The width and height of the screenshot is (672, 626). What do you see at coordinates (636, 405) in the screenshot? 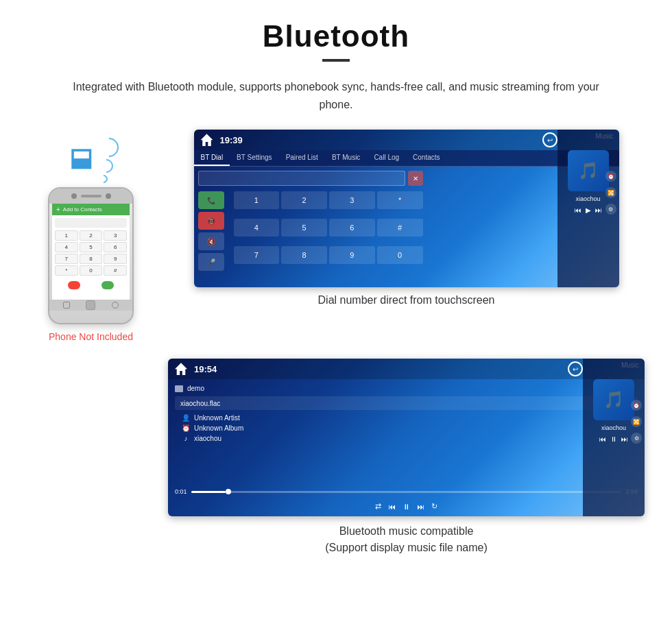
I see `clock-icon-2: ⏰` at bounding box center [636, 405].